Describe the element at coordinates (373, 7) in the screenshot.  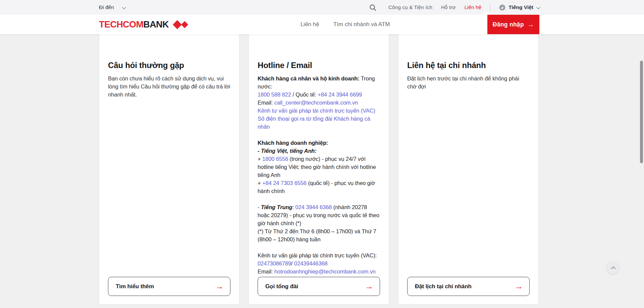
I see `search-icon` at that location.